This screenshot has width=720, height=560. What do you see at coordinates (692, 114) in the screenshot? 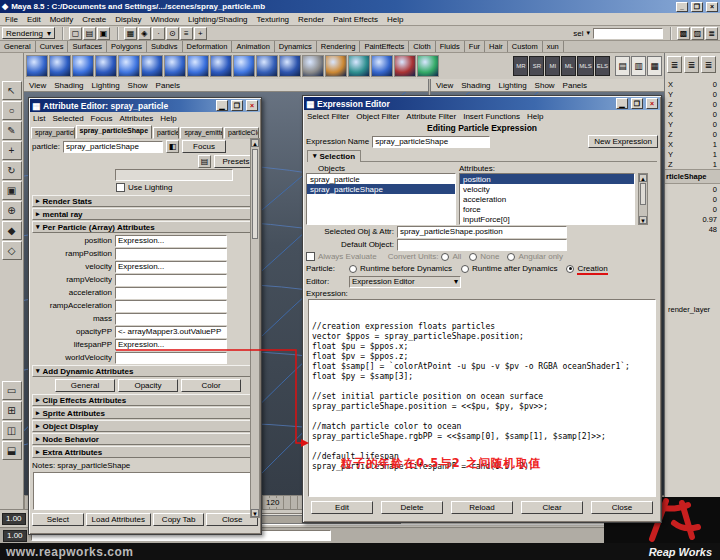
I see `channel-row: X0` at bounding box center [692, 114].